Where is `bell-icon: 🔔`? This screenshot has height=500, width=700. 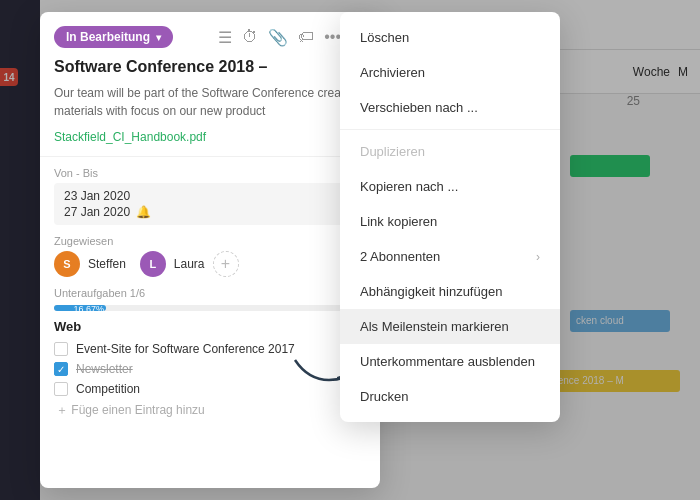 bell-icon: 🔔 is located at coordinates (144, 212).